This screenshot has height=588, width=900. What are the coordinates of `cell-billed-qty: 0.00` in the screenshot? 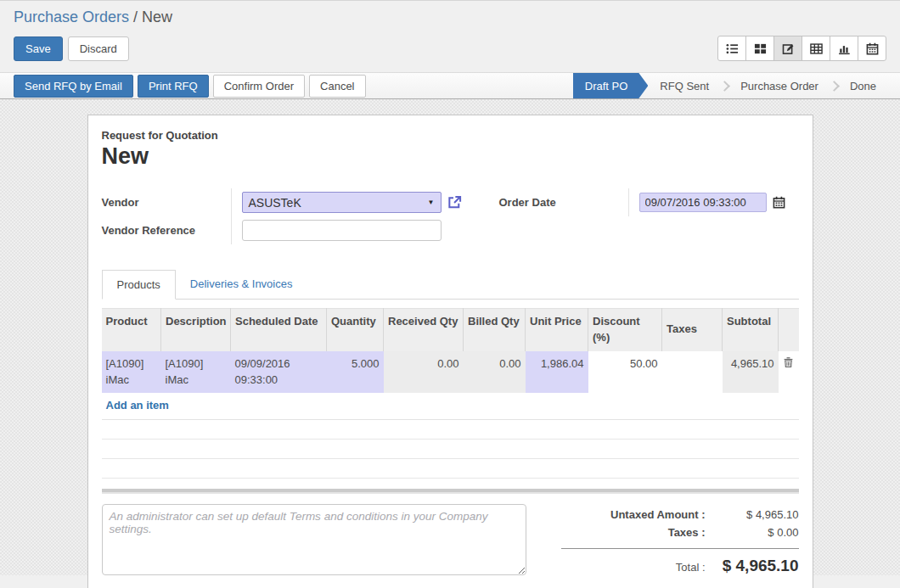 It's located at (494, 372).